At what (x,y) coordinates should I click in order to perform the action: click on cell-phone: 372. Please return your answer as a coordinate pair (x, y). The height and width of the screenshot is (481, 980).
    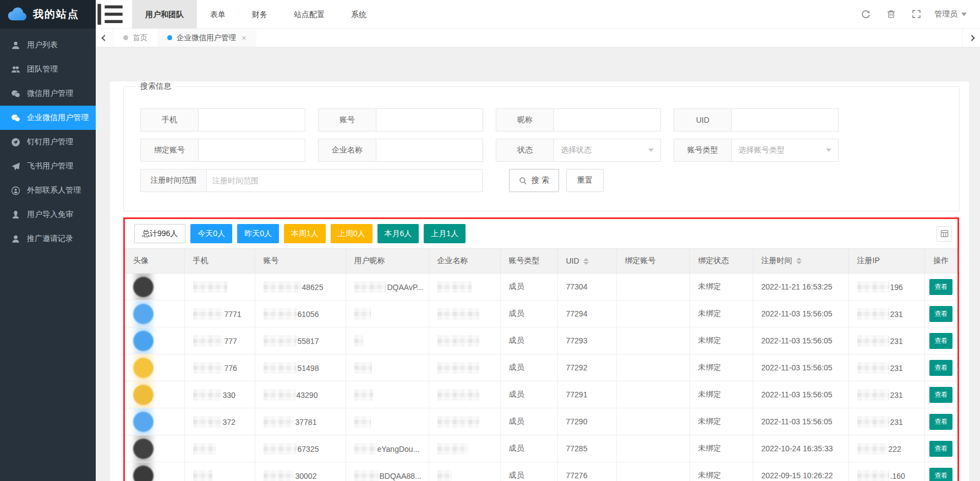
    Looking at the image, I should click on (220, 422).